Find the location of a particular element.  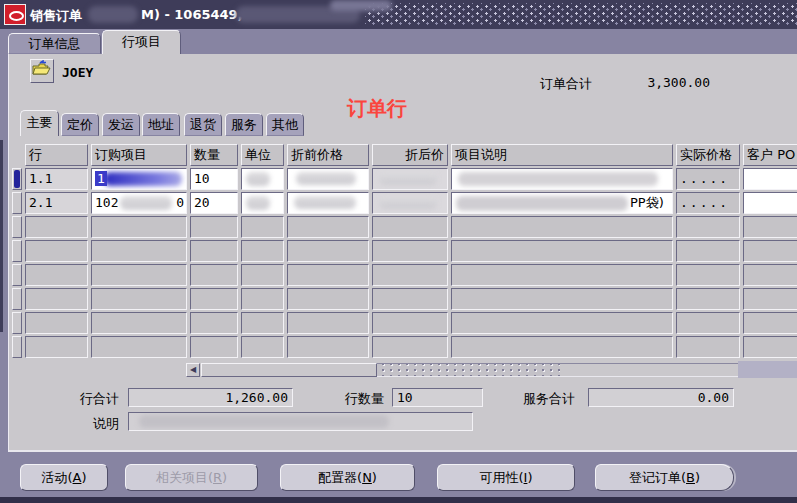

subtab-returns: 退货 is located at coordinates (203, 124).